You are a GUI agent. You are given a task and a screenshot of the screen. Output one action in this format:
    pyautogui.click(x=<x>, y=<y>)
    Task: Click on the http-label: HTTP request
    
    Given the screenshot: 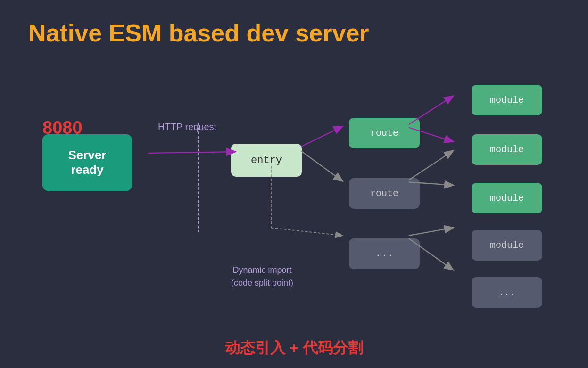 What is the action you would take?
    pyautogui.click(x=187, y=127)
    